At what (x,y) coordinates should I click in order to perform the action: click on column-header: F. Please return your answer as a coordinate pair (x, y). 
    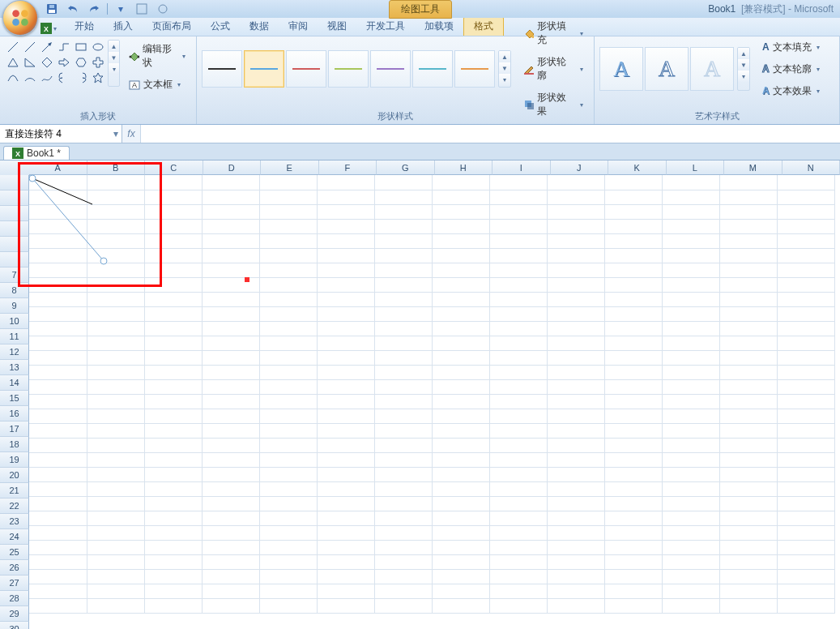
    Looking at the image, I should click on (348, 168).